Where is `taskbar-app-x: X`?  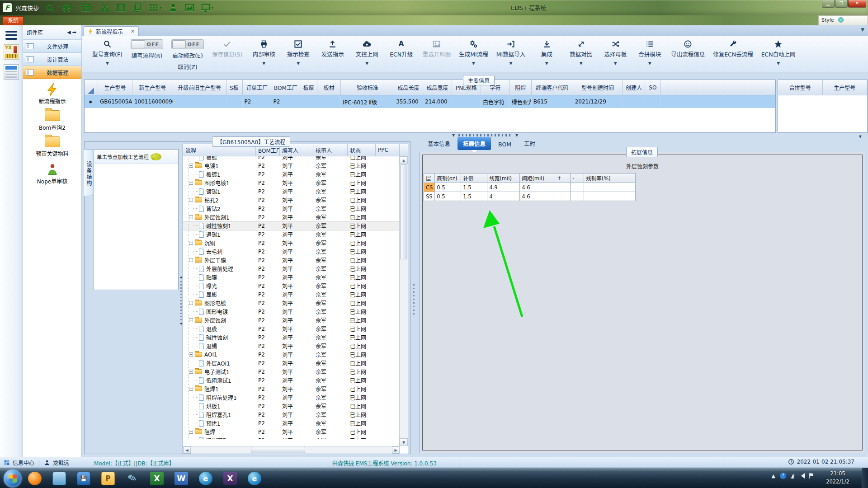
taskbar-app-x: X is located at coordinates (230, 479).